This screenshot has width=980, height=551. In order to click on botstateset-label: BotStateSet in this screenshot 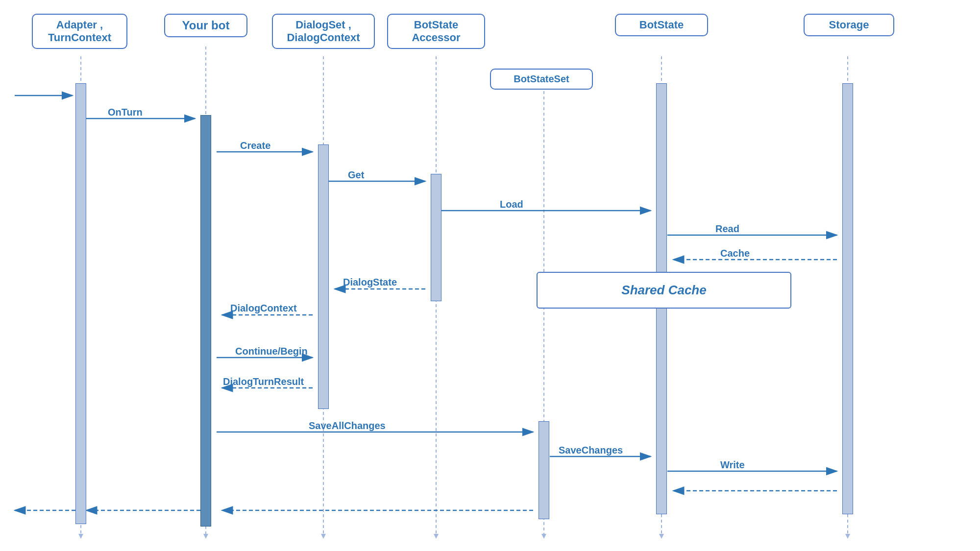, I will do `click(541, 79)`.